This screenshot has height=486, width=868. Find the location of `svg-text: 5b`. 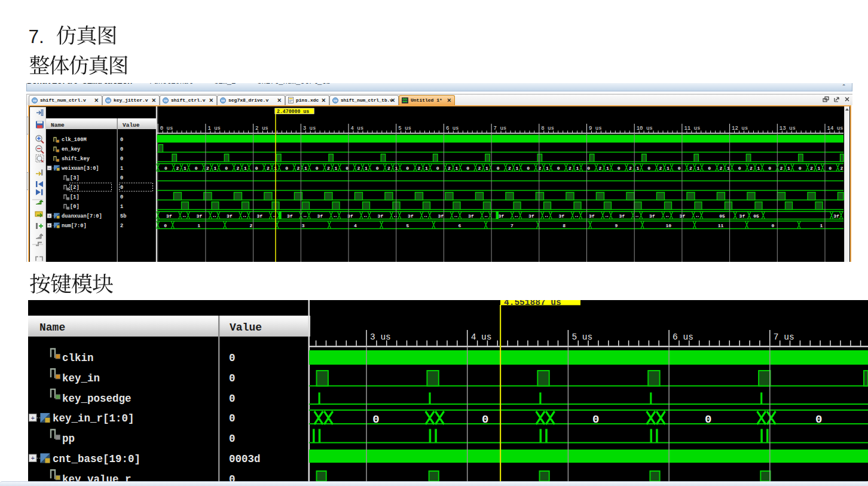

svg-text: 5b is located at coordinates (123, 216).